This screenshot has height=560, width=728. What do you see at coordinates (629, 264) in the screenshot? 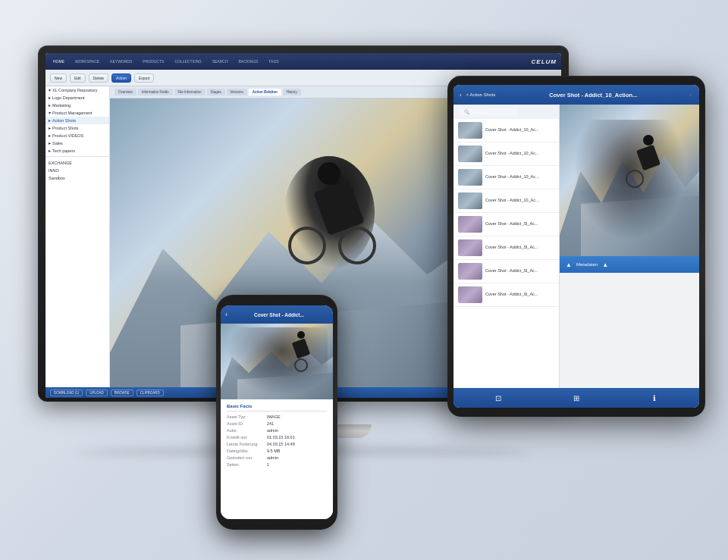
I see `tablet-meta-bar: ▲ Metadaten ▲` at bounding box center [629, 264].